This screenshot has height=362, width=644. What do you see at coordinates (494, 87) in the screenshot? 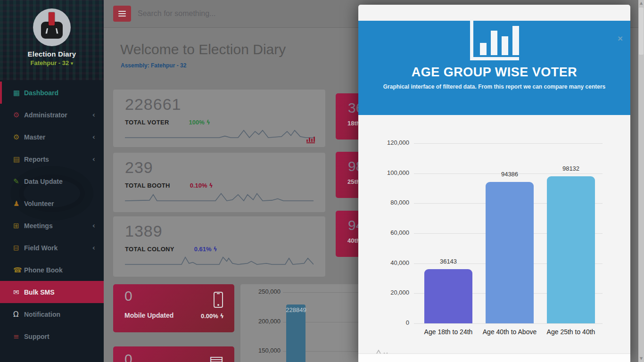
I see `modal-subtitle: Graphical interface of filtered data. Fr…` at bounding box center [494, 87].